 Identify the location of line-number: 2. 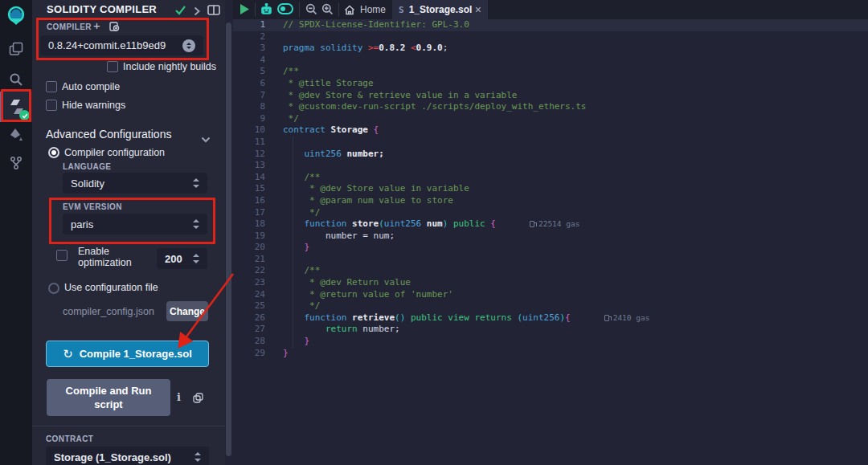
(256, 37).